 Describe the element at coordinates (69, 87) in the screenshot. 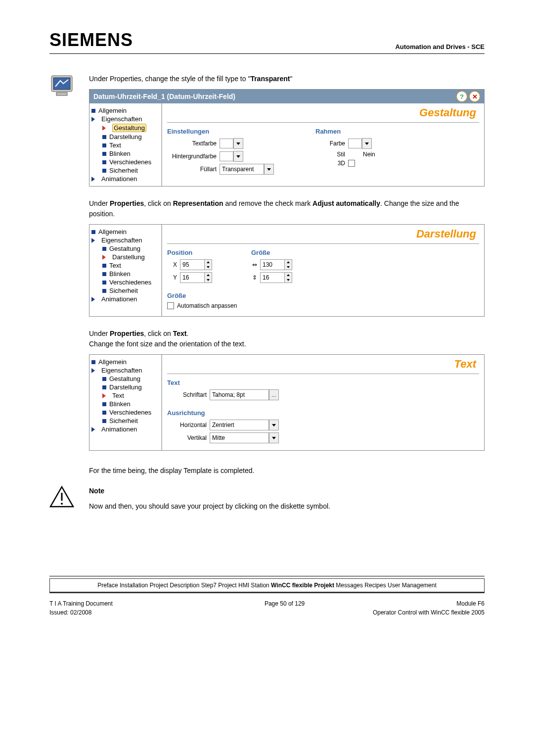

I see `monitor-icon` at that location.